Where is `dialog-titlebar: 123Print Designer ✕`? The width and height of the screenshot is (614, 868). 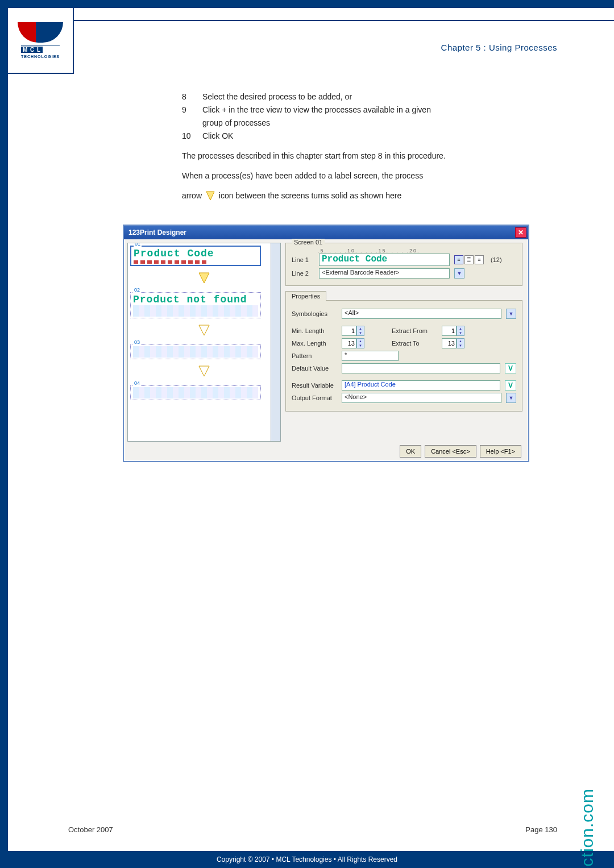
dialog-titlebar: 123Print Designer ✕ is located at coordinates (326, 232).